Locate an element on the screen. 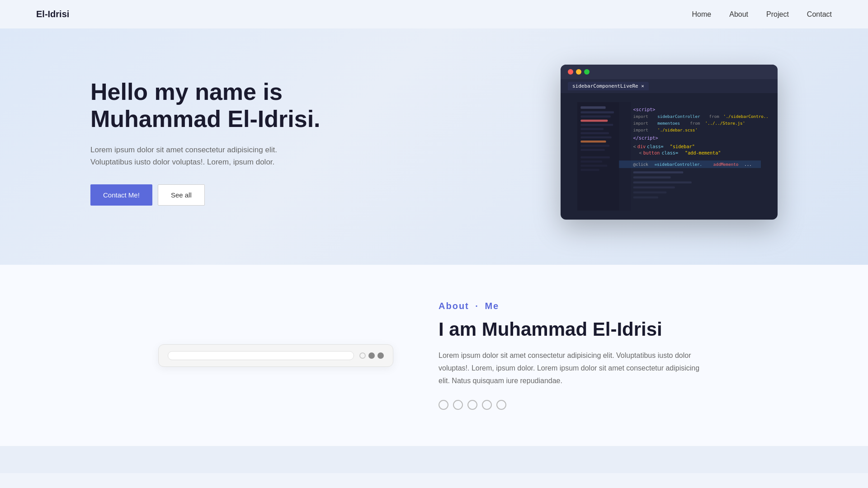 The height and width of the screenshot is (488, 868). svg-text: "sidebar" is located at coordinates (683, 146).